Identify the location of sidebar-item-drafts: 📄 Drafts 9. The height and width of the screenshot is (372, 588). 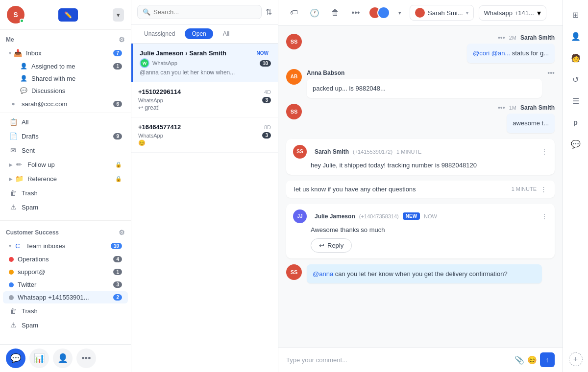
(66, 136).